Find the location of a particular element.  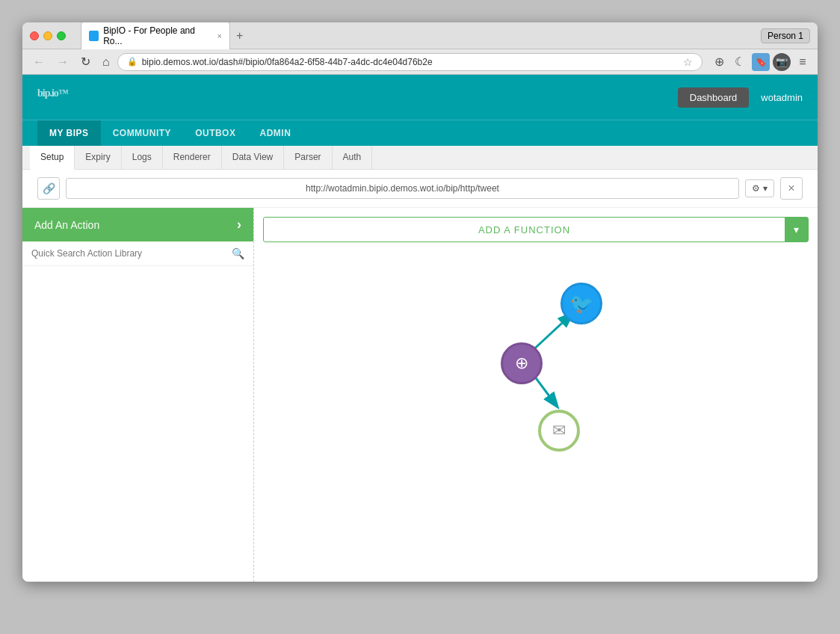

user-label: wotadmin is located at coordinates (782, 97).